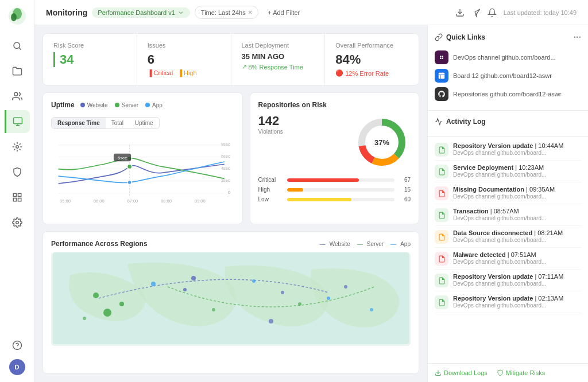  Describe the element at coordinates (508, 57) in the screenshot. I see `quick-link-slack: DevOps channel github.com/board...` at that location.